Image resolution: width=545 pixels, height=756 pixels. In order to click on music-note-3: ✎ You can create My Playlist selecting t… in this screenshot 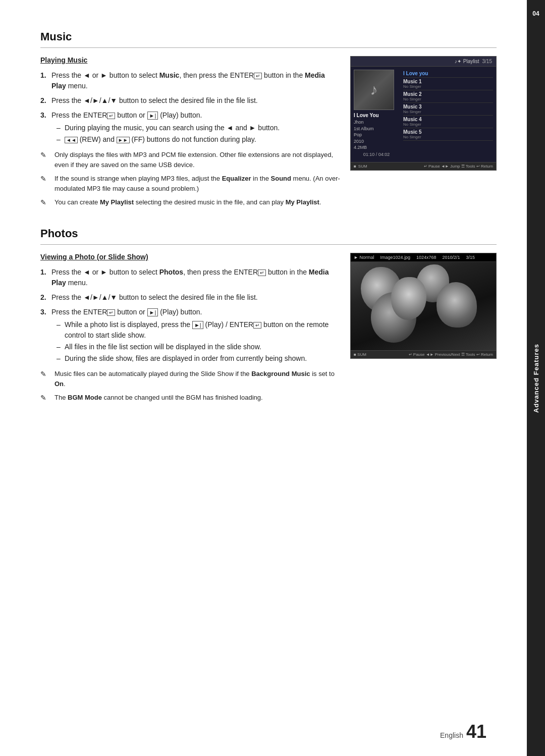, I will do `click(190, 203)`.